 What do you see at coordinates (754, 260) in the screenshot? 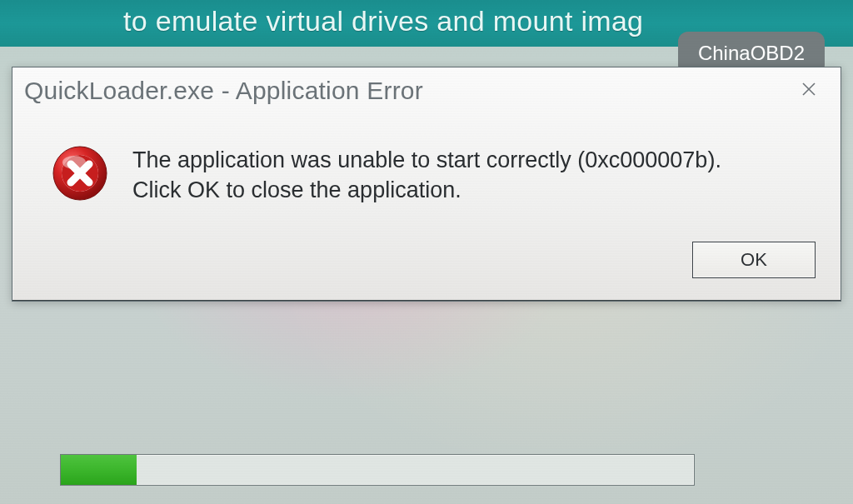
I see `ok-button: OK` at bounding box center [754, 260].